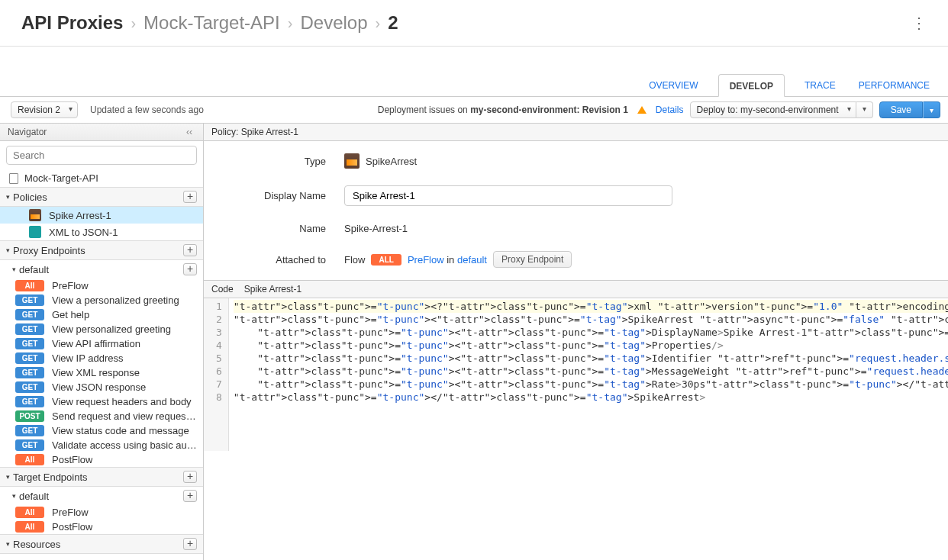  I want to click on flow-label: PostFlow, so click(72, 526).